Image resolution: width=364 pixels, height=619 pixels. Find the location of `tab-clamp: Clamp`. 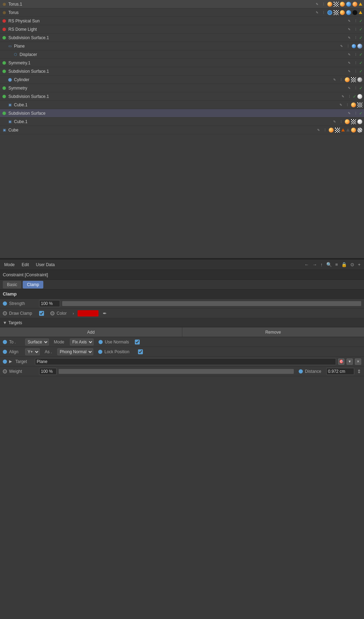

tab-clamp: Clamp is located at coordinates (33, 285).